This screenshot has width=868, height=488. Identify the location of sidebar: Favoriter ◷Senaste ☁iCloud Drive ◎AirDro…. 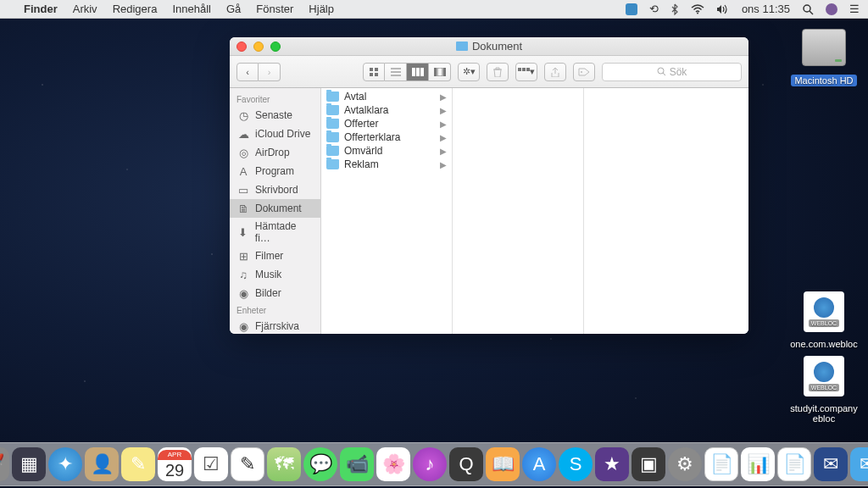
(275, 211).